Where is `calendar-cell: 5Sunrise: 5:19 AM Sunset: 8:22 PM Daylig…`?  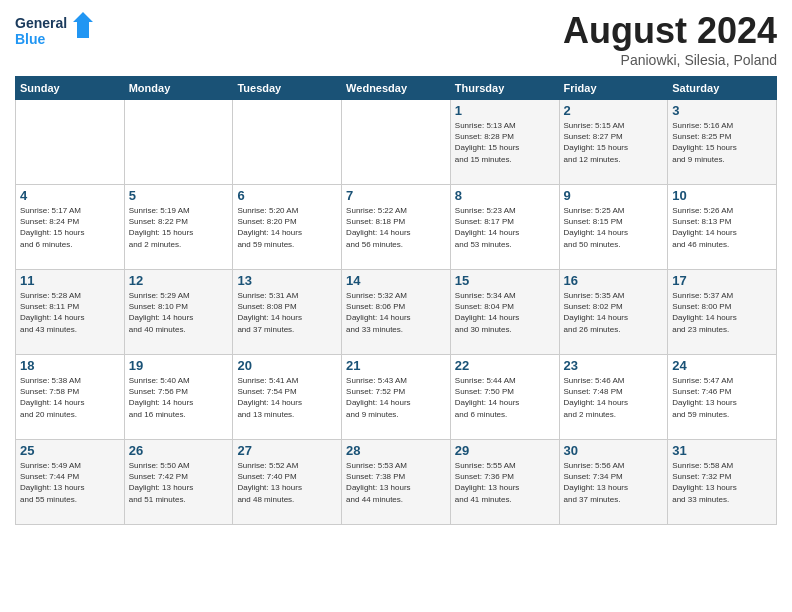 calendar-cell: 5Sunrise: 5:19 AM Sunset: 8:22 PM Daylig… is located at coordinates (178, 228).